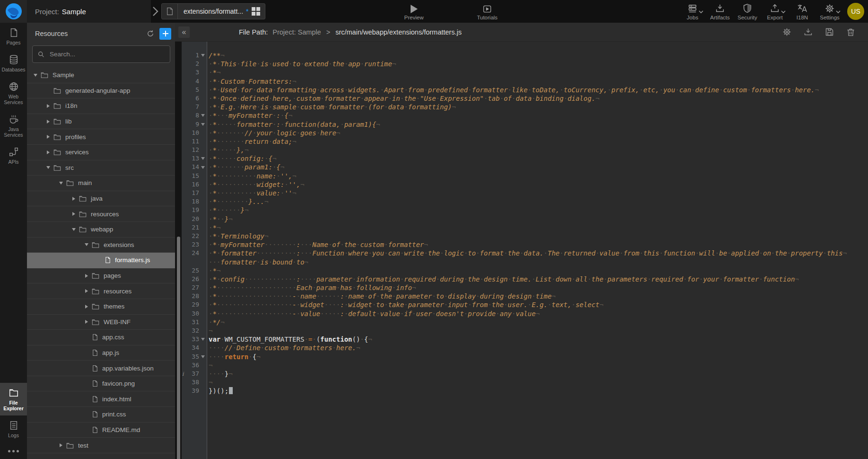 Image resolution: width=868 pixels, height=459 pixels. What do you see at coordinates (101, 91) in the screenshot?
I see `tree-item-generated-angular-app: generated-angular-app` at bounding box center [101, 91].